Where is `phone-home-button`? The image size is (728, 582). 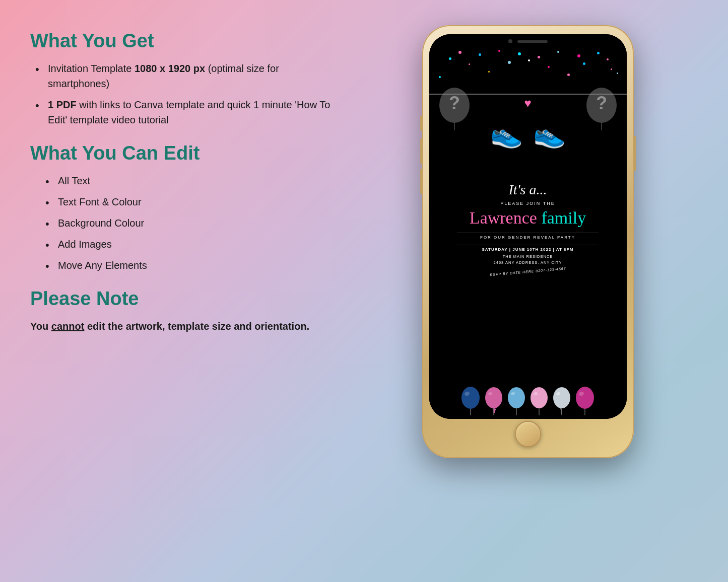
phone-home-button is located at coordinates (528, 434).